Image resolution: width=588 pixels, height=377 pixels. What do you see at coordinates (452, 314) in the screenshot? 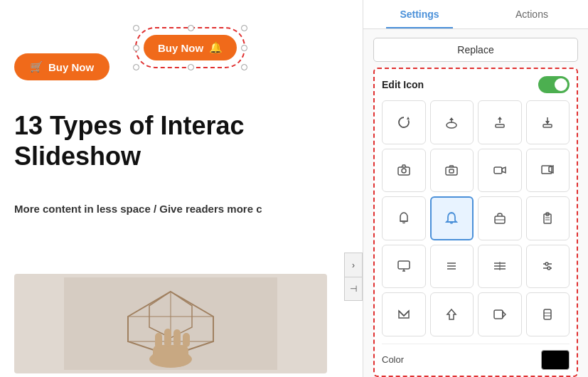
I see `icon-arrow-up` at bounding box center [452, 314].